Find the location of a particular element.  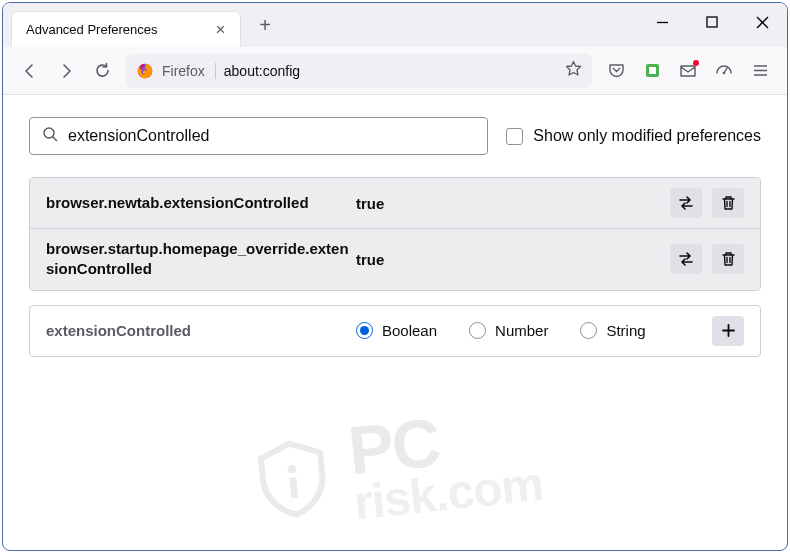

forward-button is located at coordinates (66, 71).